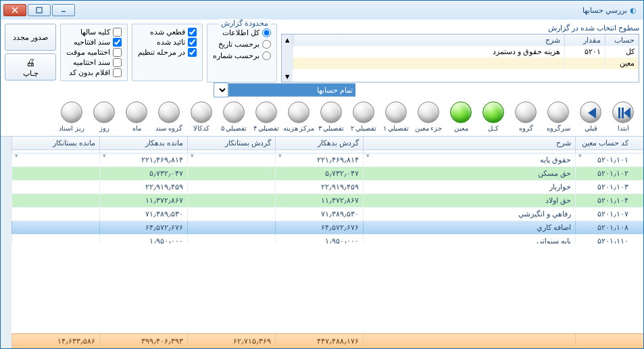 The image size is (644, 349). Describe the element at coordinates (234, 116) in the screenshot. I see `toolbar-تفصيلي ۵: تفصيلي ۵` at that location.